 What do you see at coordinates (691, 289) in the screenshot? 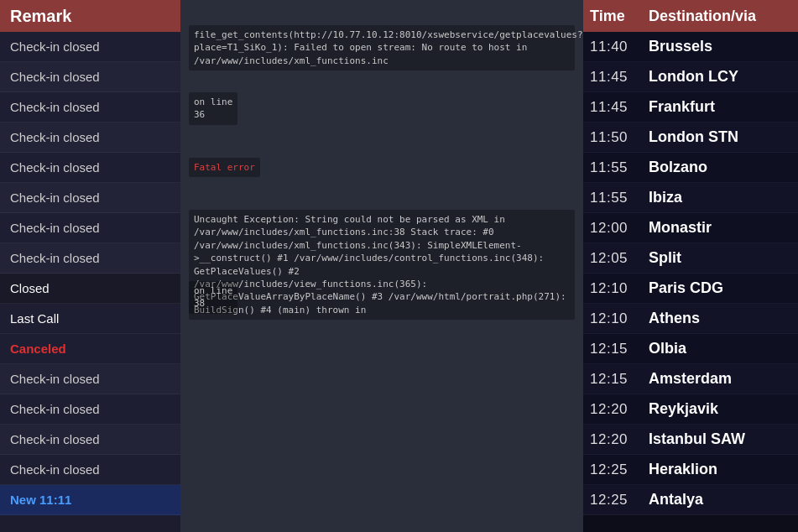
I see `flight-row: 12:10Paris CDG` at bounding box center [691, 289].